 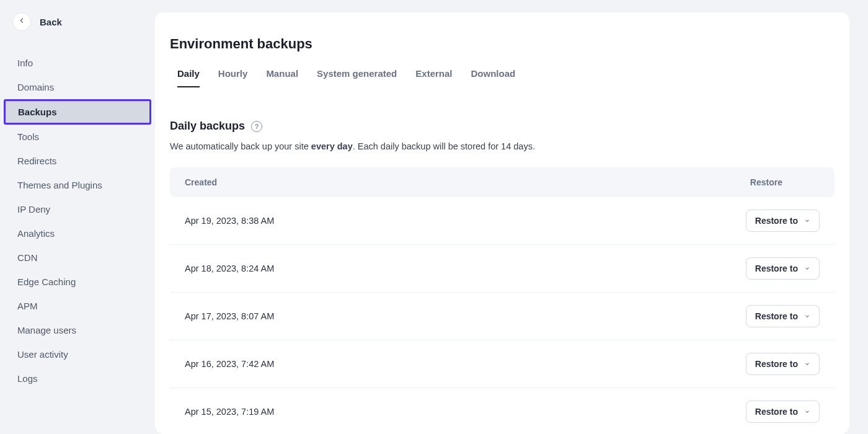 What do you see at coordinates (229, 268) in the screenshot?
I see `created-cell: Apr 18, 2023, 8:24 AM` at bounding box center [229, 268].